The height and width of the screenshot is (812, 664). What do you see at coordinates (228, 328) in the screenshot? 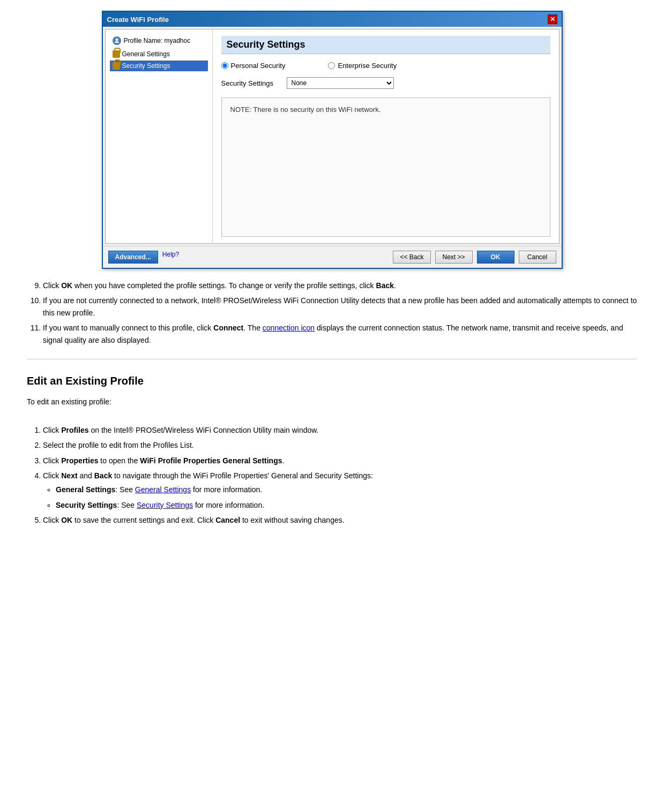
I see `step11-connect-bold: Connect` at bounding box center [228, 328].